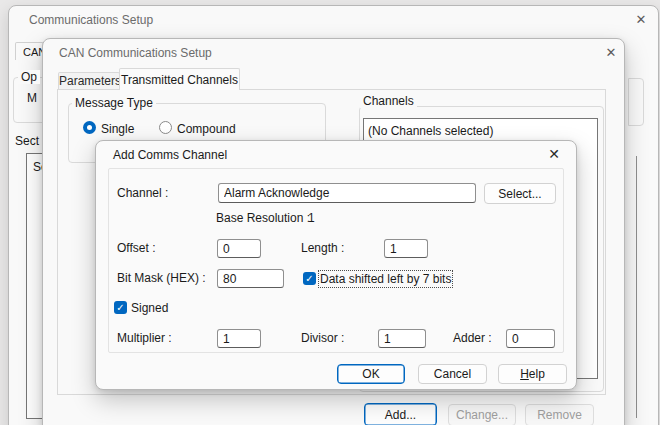 This screenshot has width=660, height=425. What do you see at coordinates (560, 414) in the screenshot?
I see `remove-button: Remove` at bounding box center [560, 414].